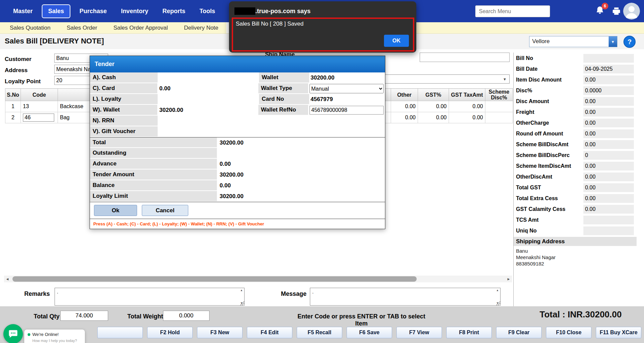 This screenshot has height=343, width=644. What do you see at coordinates (269, 24) in the screenshot?
I see `dialog-message: Sales Bill No [ 208 ] Saved` at bounding box center [269, 24].